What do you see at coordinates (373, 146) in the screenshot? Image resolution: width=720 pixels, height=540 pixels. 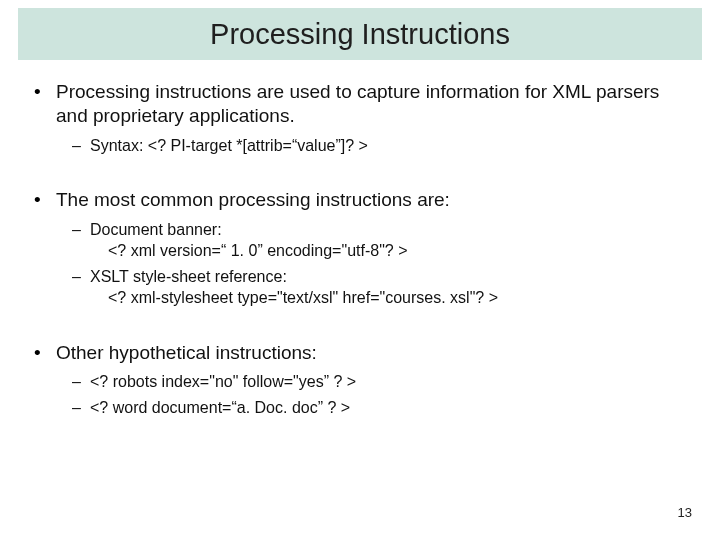 I see `dash-list: Syntax: <? PI-target *[attrib=“value”]? …` at bounding box center [373, 146].